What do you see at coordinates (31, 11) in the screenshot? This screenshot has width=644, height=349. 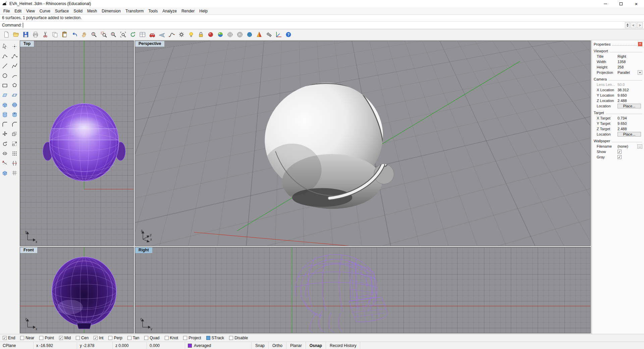 I see `menu-item-view: View` at bounding box center [31, 11].